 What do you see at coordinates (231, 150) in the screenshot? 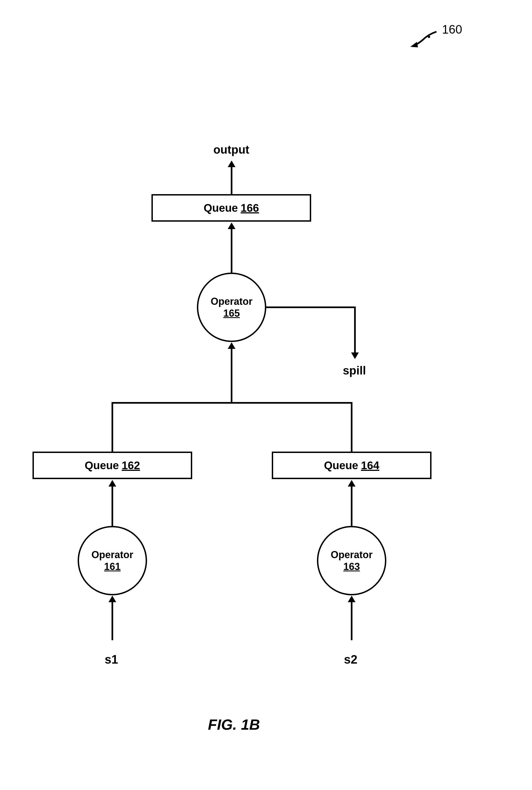
I see `output-label: output` at bounding box center [231, 150].